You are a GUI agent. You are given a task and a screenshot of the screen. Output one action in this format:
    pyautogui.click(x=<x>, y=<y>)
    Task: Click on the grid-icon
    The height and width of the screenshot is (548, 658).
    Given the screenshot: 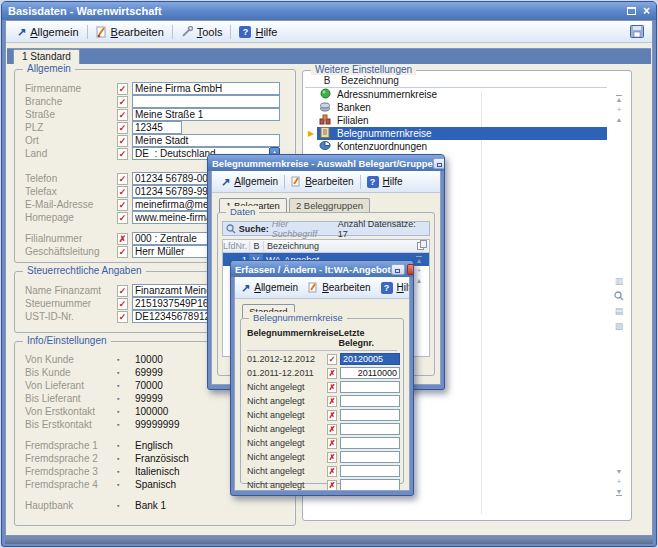 What is the action you would take?
    pyautogui.click(x=422, y=245)
    